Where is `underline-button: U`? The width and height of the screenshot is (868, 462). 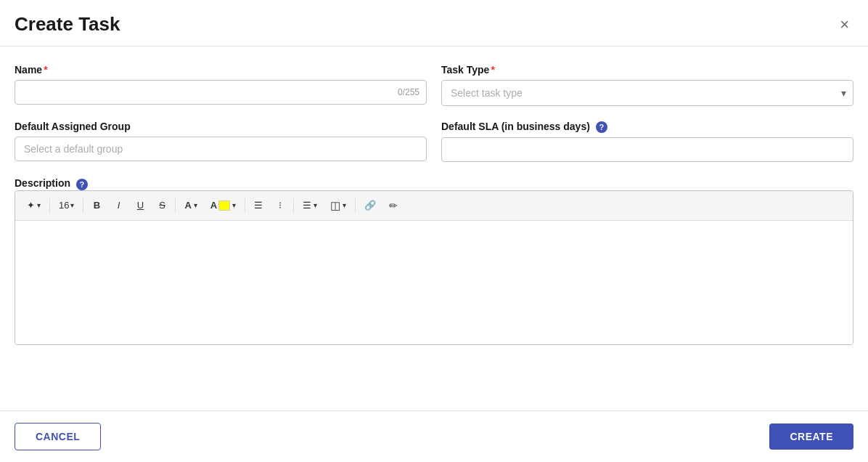
underline-button: U is located at coordinates (140, 205).